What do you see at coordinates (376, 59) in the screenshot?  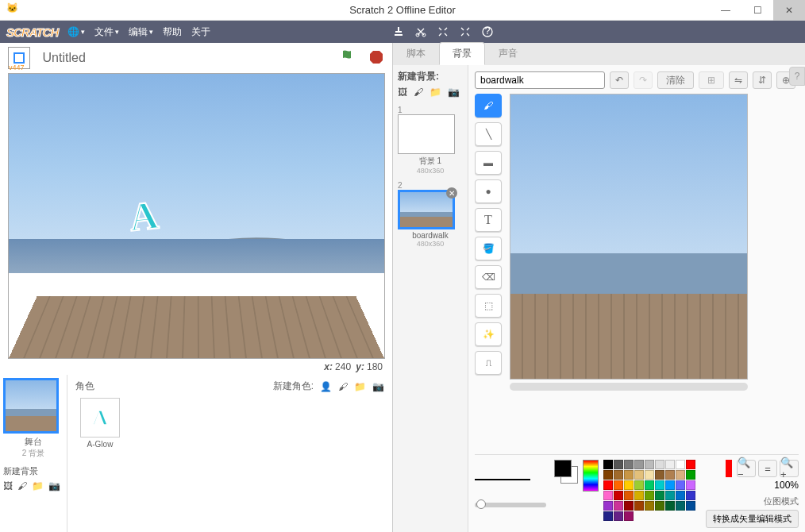 I see `stop-icon` at bounding box center [376, 59].